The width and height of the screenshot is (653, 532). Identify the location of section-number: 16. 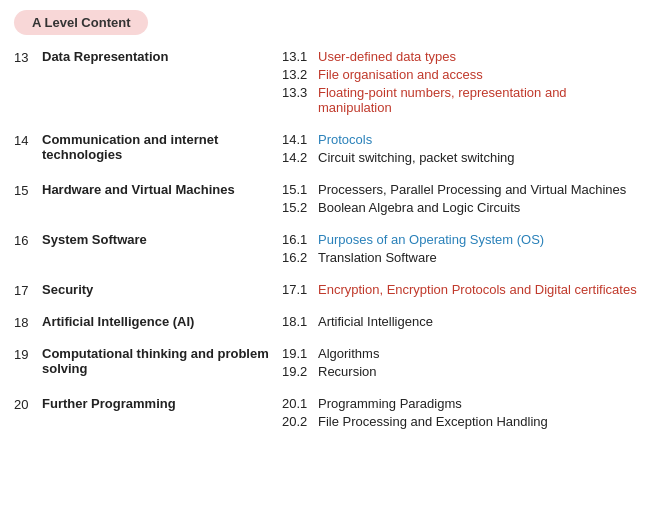
(28, 240).